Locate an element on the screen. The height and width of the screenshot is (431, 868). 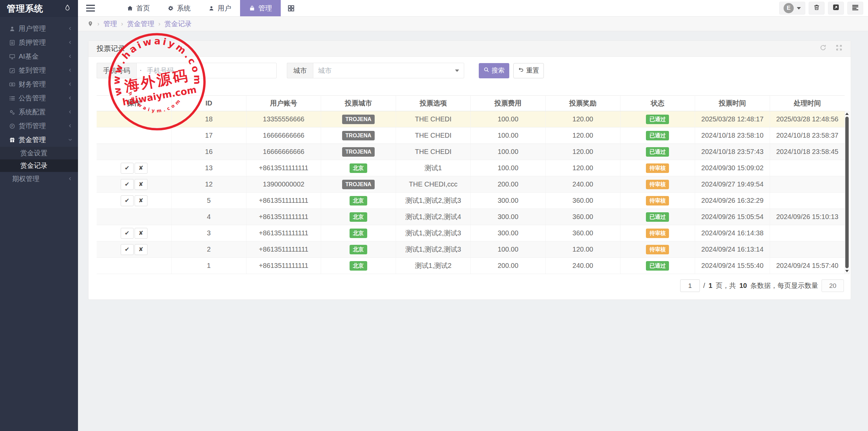
sidebar-subitem: 赏金记录 is located at coordinates (39, 165).